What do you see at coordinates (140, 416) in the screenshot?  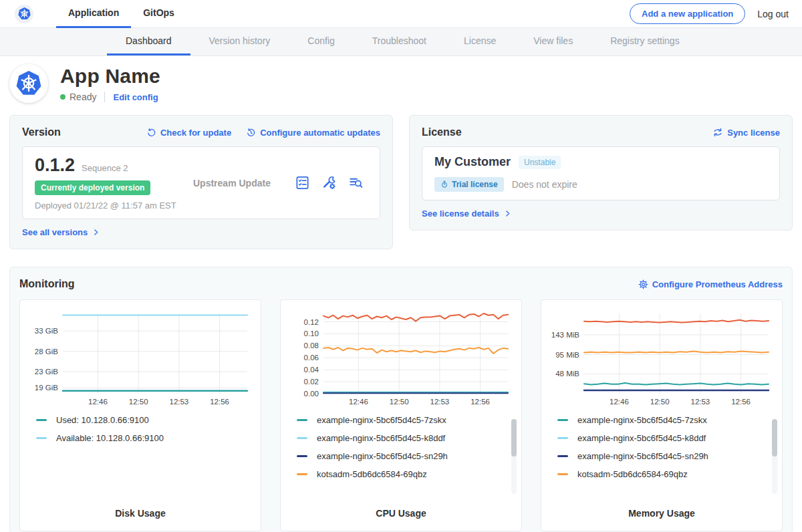 I see `disk-usage-chart-card: 12:4612:5012:5312:5633 GiB28 GiB23 GiB19…` at bounding box center [140, 416].